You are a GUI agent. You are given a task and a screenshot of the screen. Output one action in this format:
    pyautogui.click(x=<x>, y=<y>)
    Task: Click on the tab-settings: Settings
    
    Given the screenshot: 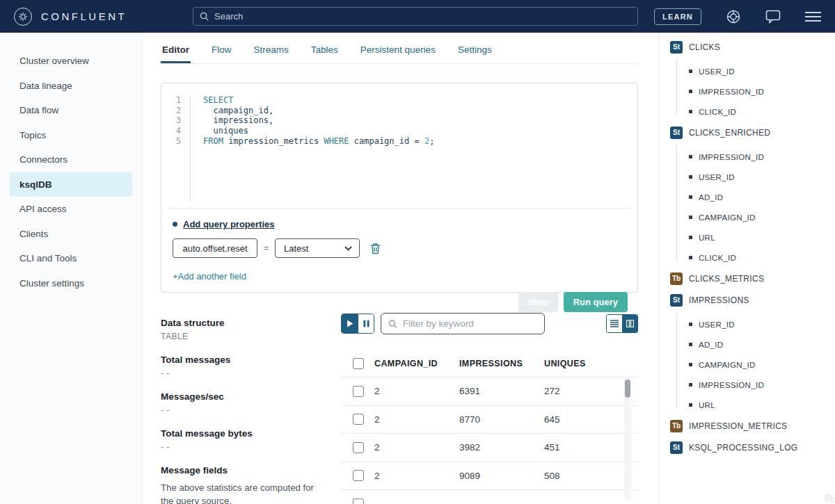 What is the action you would take?
    pyautogui.click(x=475, y=53)
    